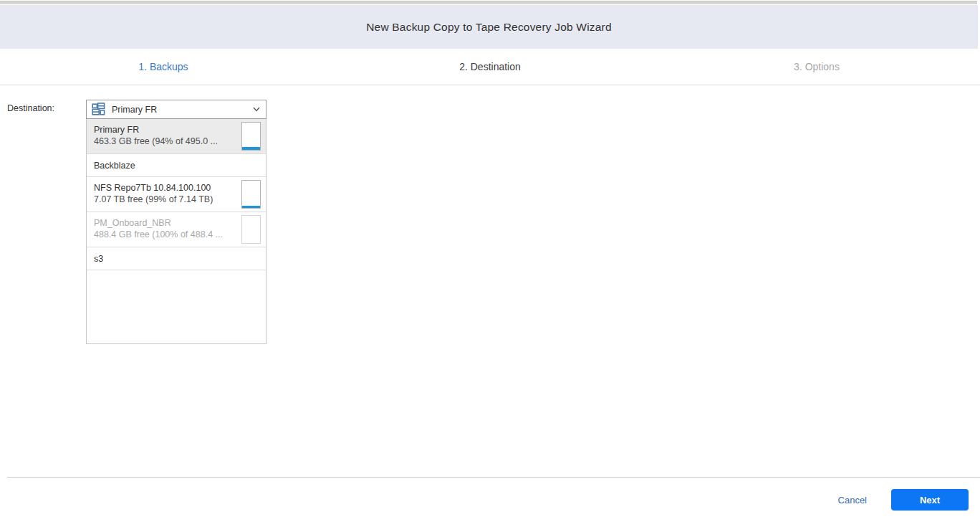  I want to click on destination-select-value: Primary FR, so click(182, 110).